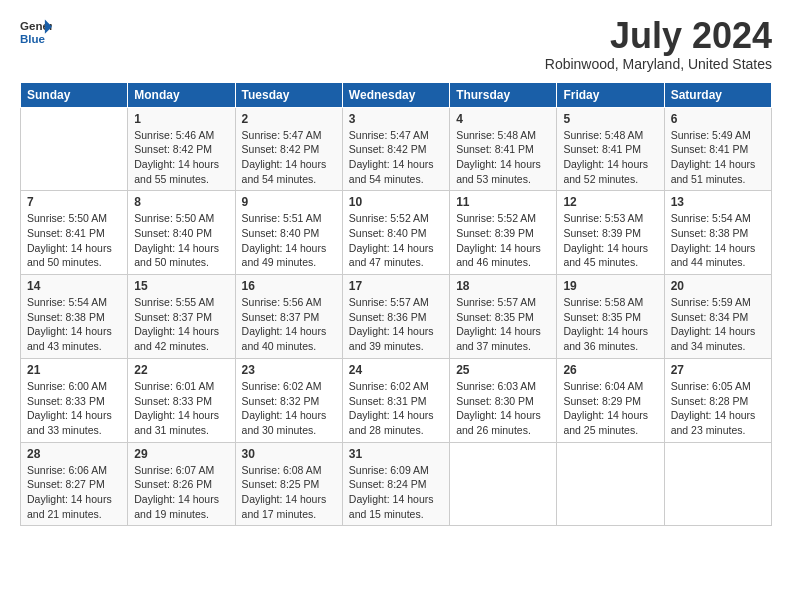  Describe the element at coordinates (288, 317) in the screenshot. I see `calendar-cell: 16Sunrise: 5:56 AM Sunset: 8:37 PM Dayli…` at that location.